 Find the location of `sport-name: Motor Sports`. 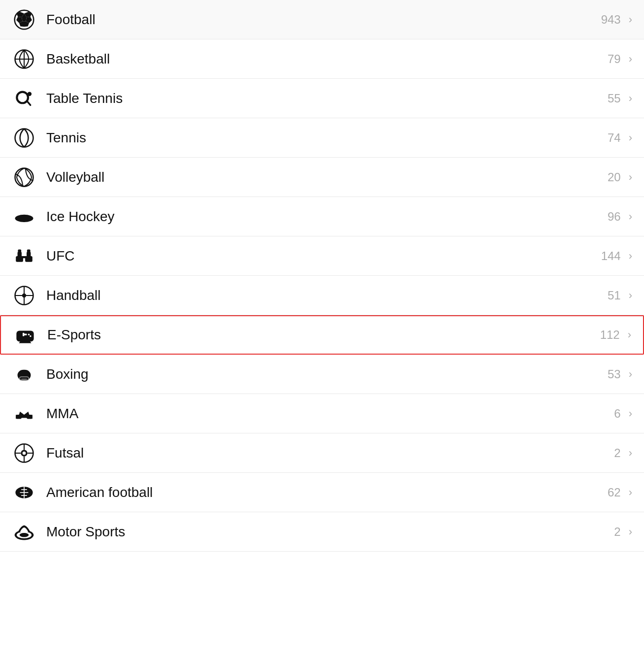

sport-name: Motor Sports is located at coordinates (330, 532).